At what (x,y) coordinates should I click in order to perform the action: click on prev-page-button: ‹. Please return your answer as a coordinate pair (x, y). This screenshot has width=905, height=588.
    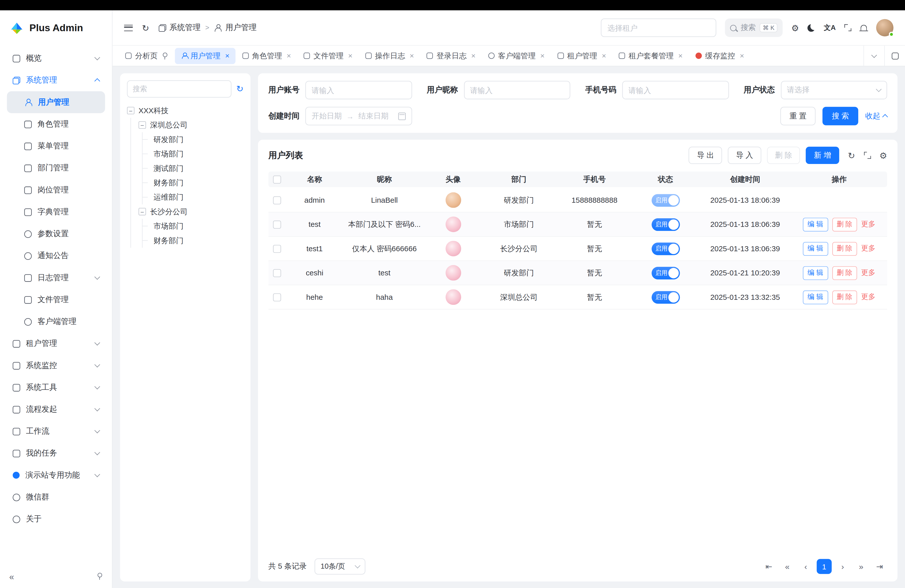
    Looking at the image, I should click on (806, 566).